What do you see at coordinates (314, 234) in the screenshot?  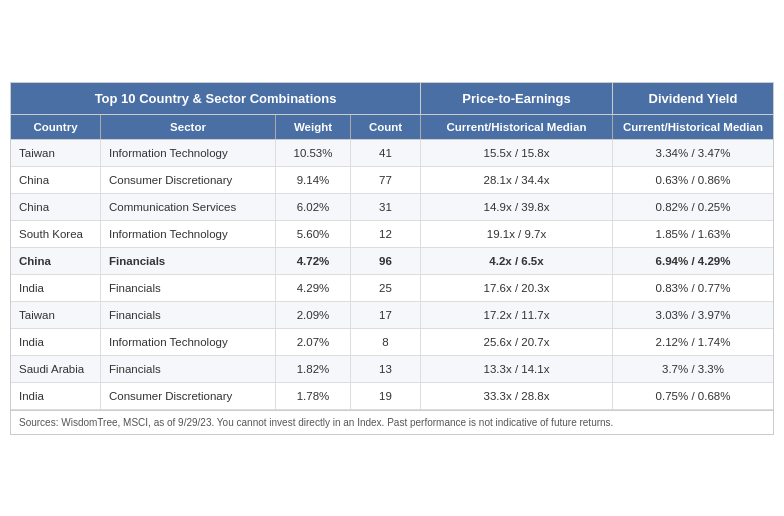 I see `cell-weight: 5.60%` at bounding box center [314, 234].